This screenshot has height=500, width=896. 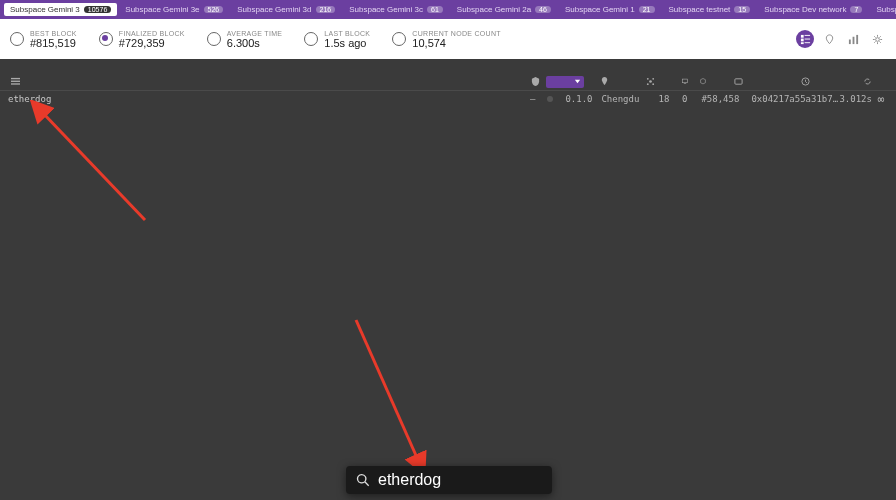 What do you see at coordinates (710, 10) in the screenshot?
I see `tab-testnet: Subspace testnet15` at bounding box center [710, 10].